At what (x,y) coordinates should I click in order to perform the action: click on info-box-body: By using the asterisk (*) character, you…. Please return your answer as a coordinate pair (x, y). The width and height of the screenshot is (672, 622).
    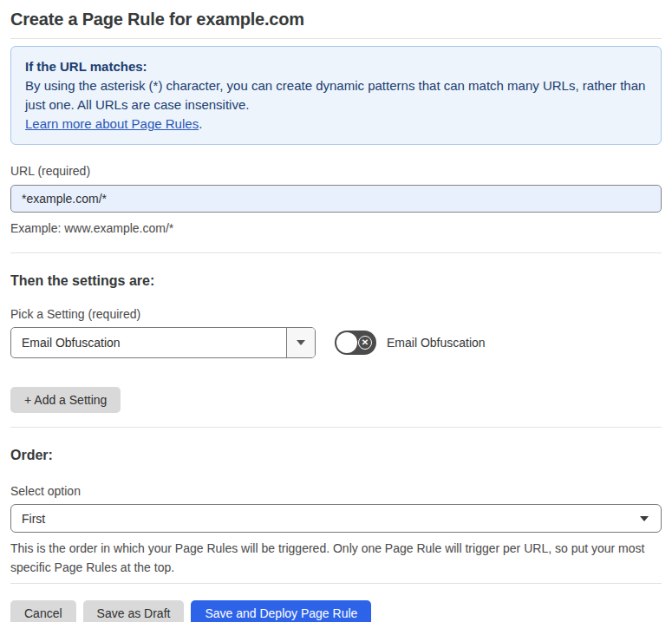
    Looking at the image, I should click on (336, 95).